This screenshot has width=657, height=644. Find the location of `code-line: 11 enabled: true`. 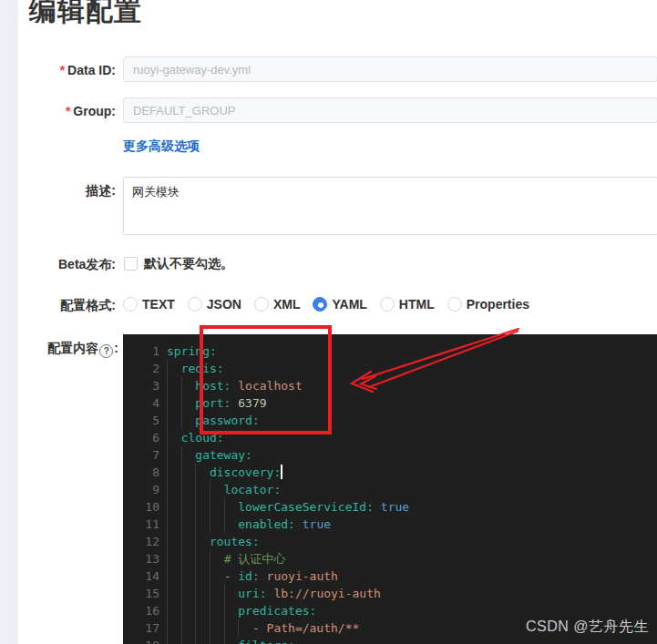

code-line: 11 enabled: true is located at coordinates (390, 525).